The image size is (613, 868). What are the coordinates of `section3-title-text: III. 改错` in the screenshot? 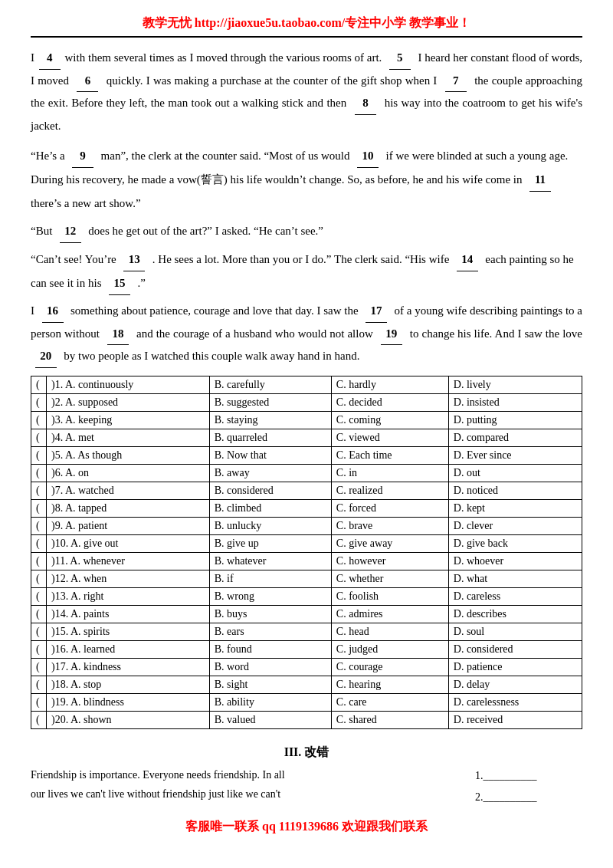 It's located at (306, 751).